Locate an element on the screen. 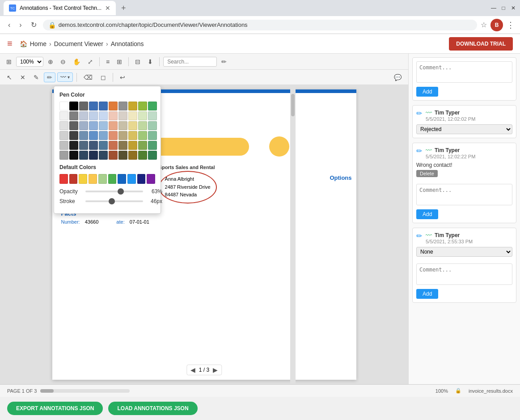 This screenshot has height=420, width=520. fullscreen-btn: ⤢ is located at coordinates (90, 62).